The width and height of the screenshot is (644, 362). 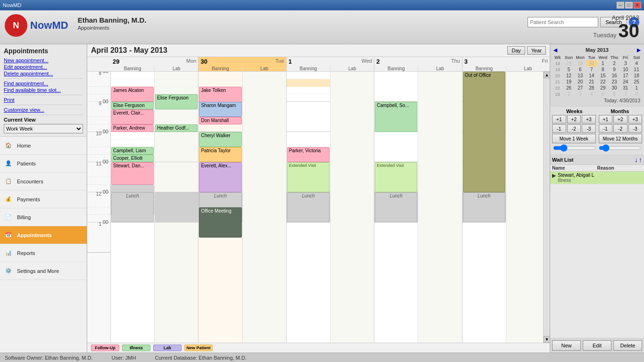 I want to click on weeks-plus3-btn: +3, so click(x=589, y=119).